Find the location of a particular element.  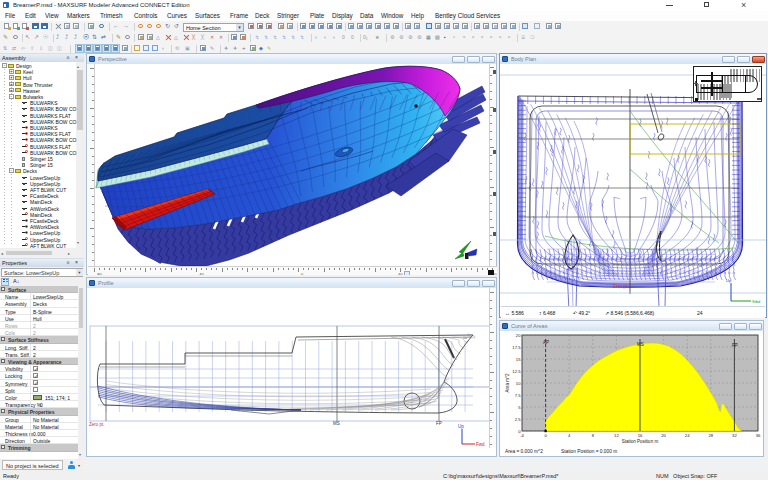

svg-text: 4 is located at coordinates (570, 436).